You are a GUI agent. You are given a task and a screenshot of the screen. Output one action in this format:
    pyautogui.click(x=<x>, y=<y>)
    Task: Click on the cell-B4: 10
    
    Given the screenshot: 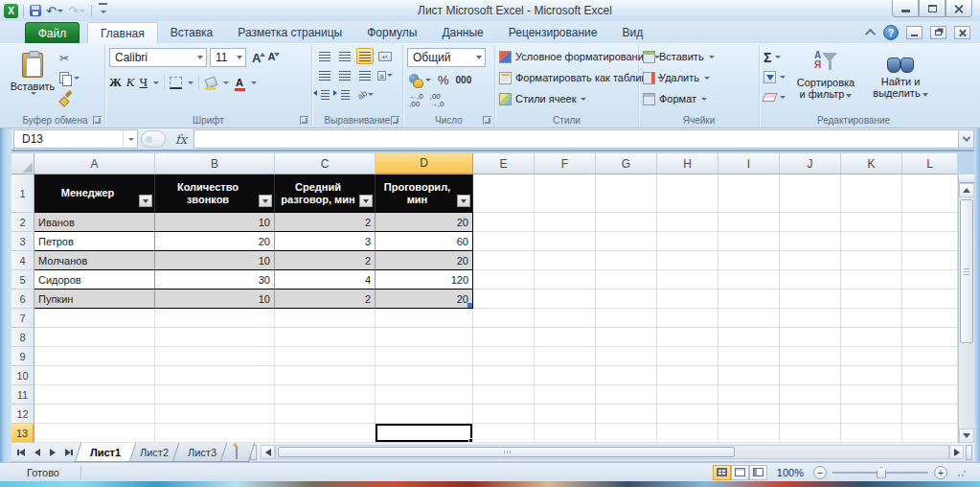 What is the action you would take?
    pyautogui.click(x=215, y=261)
    